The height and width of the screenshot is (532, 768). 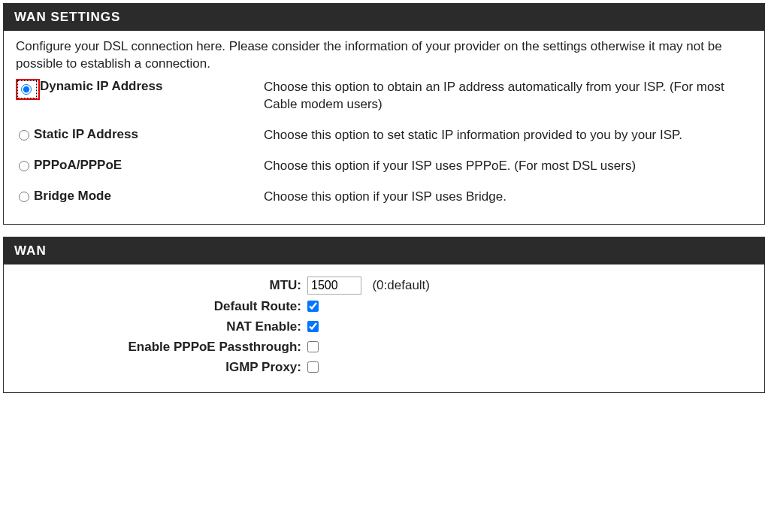 What do you see at coordinates (86, 135) in the screenshot?
I see `label-static-ip: Static IP Address` at bounding box center [86, 135].